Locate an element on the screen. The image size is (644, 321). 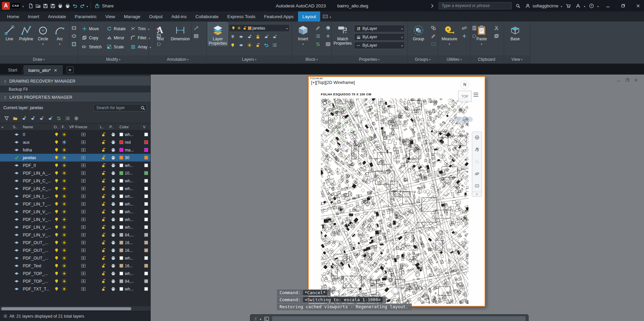
ribbon-tab-add-ins: Add-ins is located at coordinates (179, 16).